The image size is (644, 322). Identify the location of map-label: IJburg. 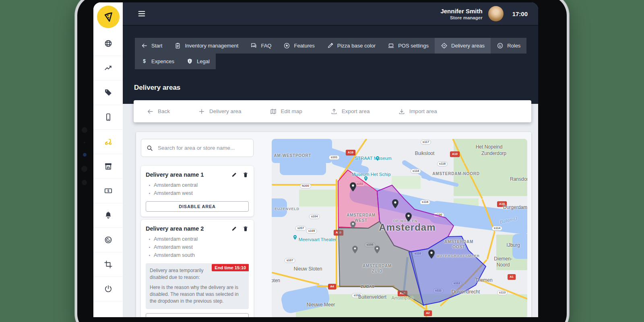
(513, 246).